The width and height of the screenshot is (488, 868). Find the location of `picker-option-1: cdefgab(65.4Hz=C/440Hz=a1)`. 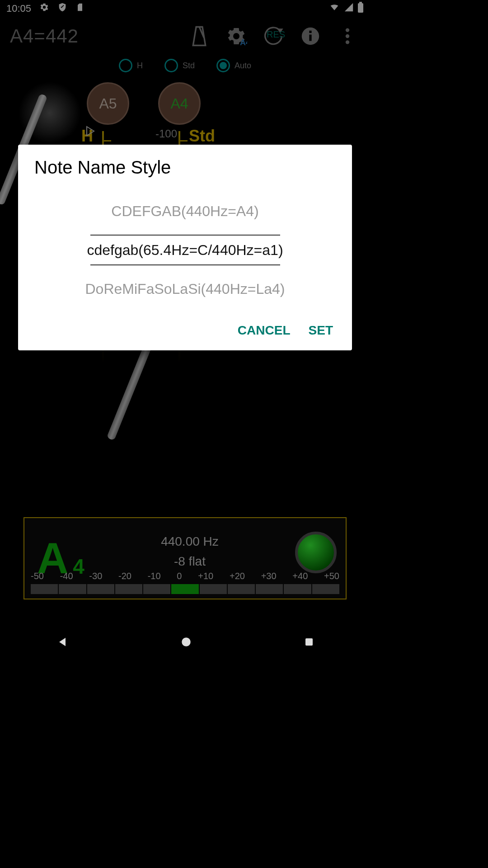

picker-option-1: cdefgab(65.4Hz=C/440Hz=a1) is located at coordinates (185, 250).